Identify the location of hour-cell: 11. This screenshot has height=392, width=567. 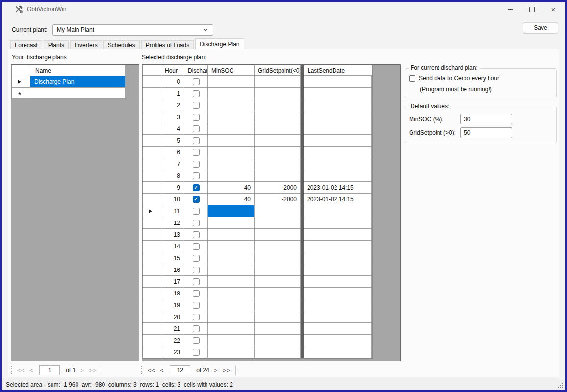
(173, 211).